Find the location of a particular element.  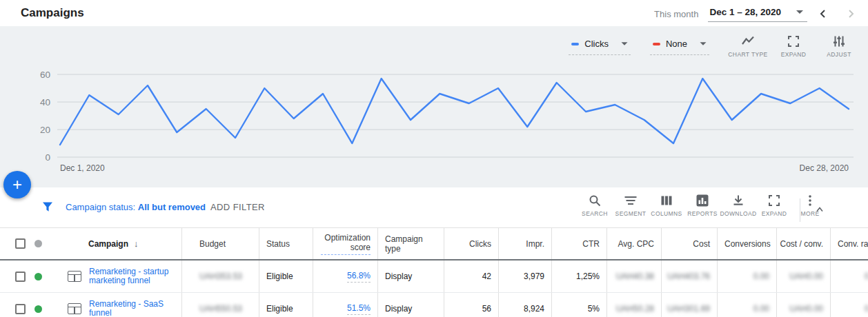

column-header-conversions: Conversions is located at coordinates (747, 244).